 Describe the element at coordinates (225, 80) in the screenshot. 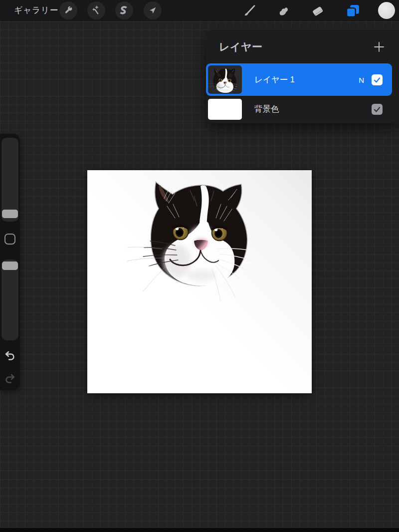

I see `layer-1-thumbnail-art` at that location.